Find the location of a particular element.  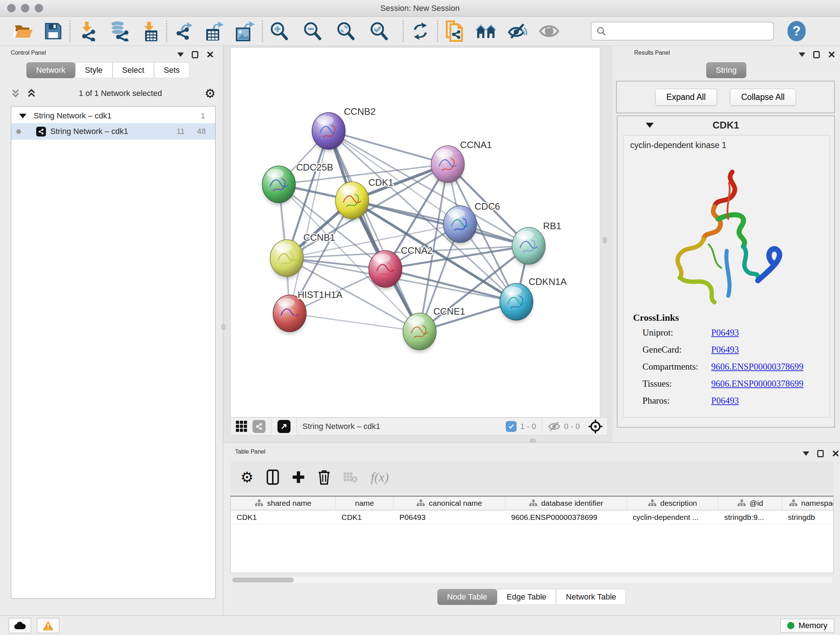

network-options-gear-icon: ⚙ is located at coordinates (210, 93).